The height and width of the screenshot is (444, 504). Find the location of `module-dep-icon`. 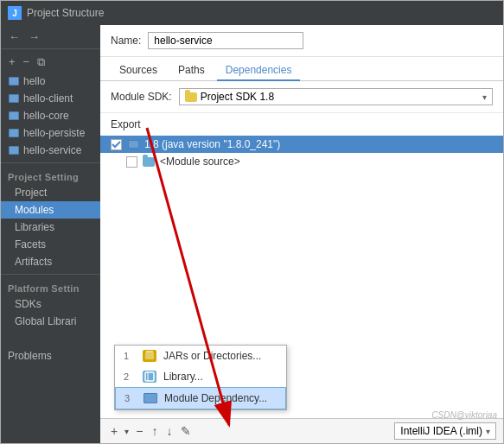

module-dep-icon is located at coordinates (150, 398).